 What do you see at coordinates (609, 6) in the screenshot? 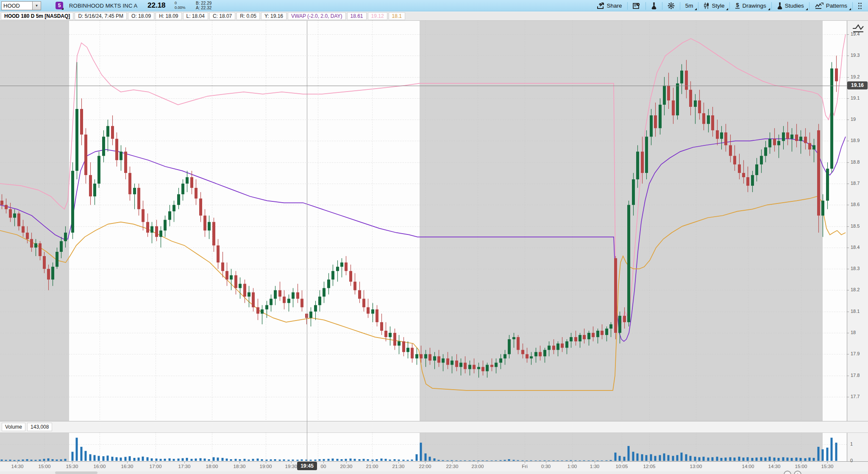
I see `toolbar-item-share: Share` at bounding box center [609, 6].